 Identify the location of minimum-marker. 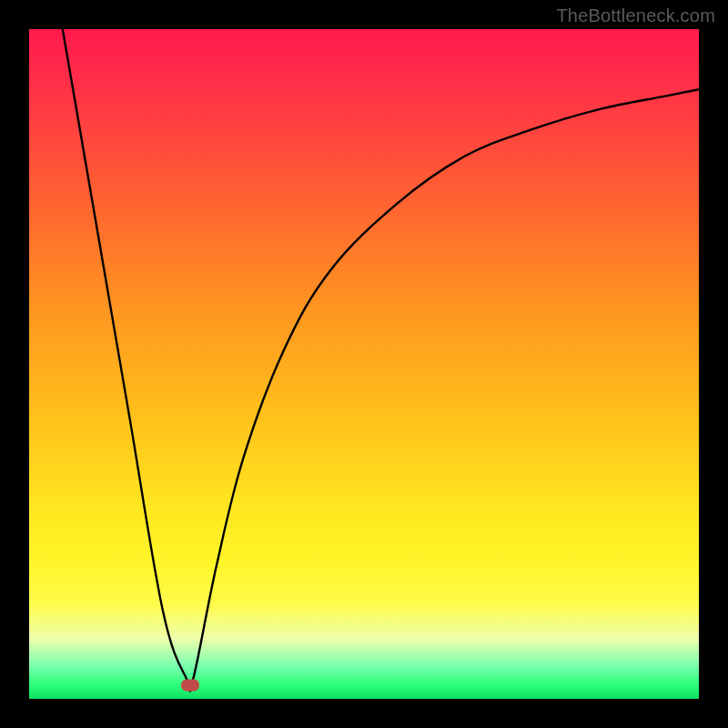
(190, 686).